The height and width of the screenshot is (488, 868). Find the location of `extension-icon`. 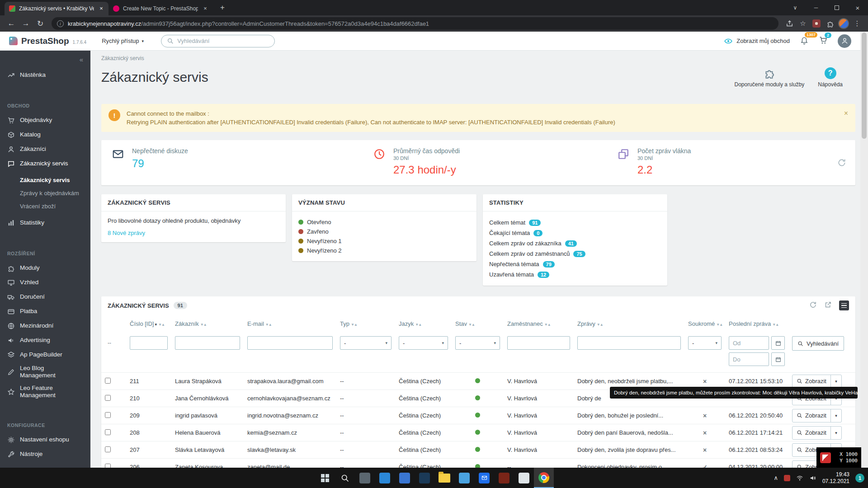

extension-icon is located at coordinates (816, 23).